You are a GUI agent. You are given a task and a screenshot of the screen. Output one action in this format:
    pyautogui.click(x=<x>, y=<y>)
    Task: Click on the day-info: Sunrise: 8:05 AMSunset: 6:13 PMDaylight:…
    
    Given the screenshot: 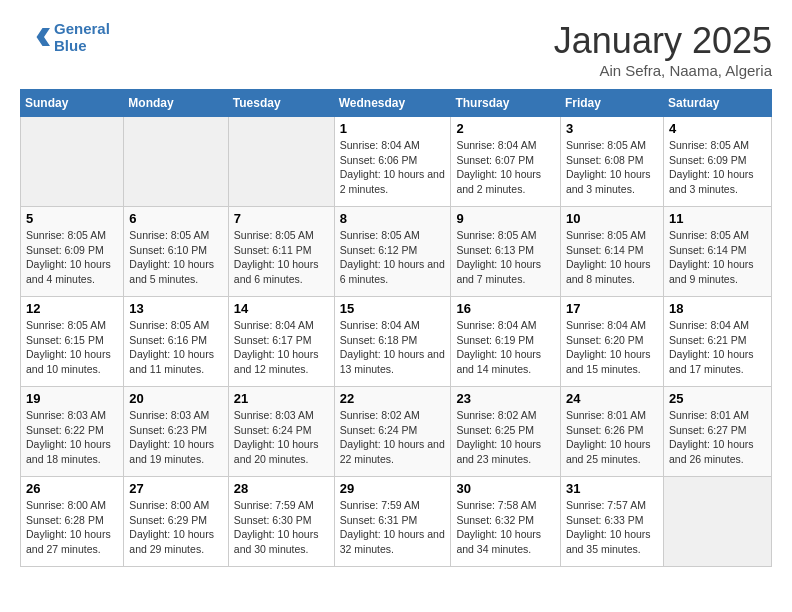 What is the action you would take?
    pyautogui.click(x=506, y=258)
    